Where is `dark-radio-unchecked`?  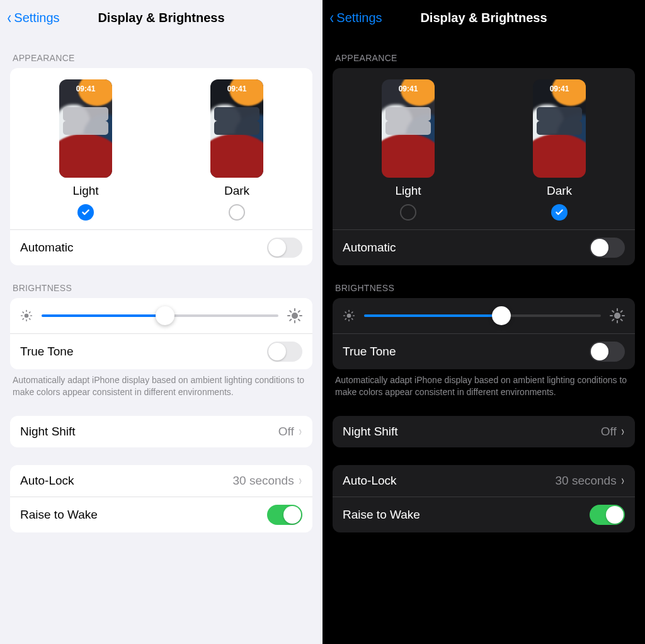 dark-radio-unchecked is located at coordinates (237, 212).